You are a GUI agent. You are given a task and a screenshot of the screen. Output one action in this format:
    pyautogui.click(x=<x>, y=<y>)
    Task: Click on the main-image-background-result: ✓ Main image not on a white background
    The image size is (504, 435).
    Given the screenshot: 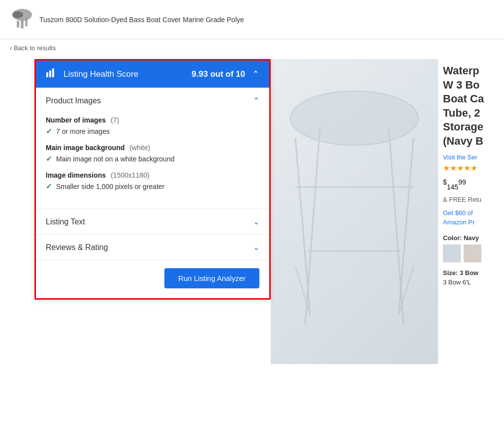 What is the action you would take?
    pyautogui.click(x=153, y=159)
    